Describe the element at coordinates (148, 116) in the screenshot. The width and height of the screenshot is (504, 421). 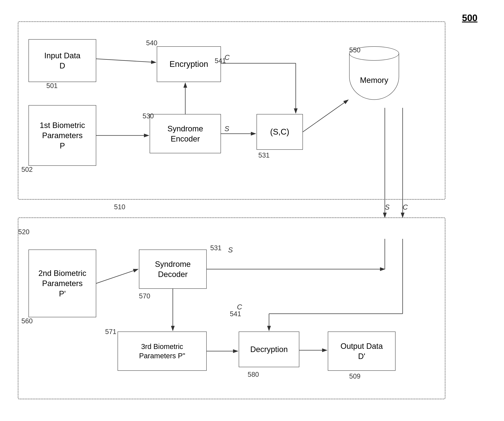
I see `ref-530: 530` at that location.